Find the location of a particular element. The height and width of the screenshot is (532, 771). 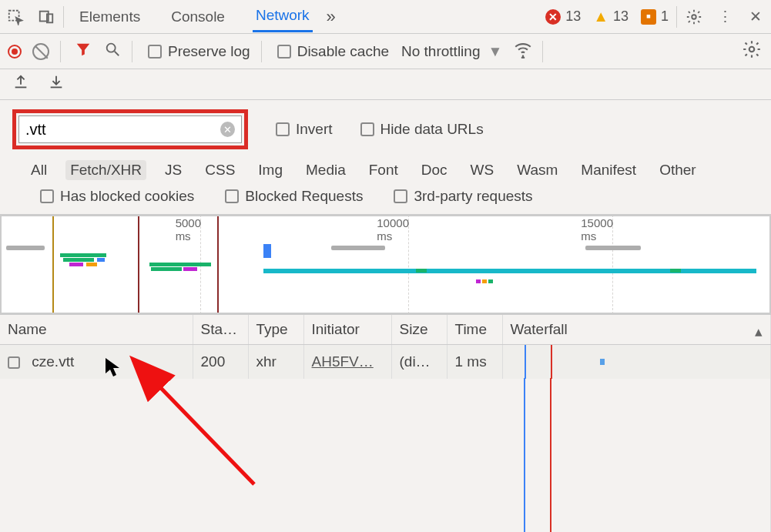

chip-other: Other is located at coordinates (678, 170).